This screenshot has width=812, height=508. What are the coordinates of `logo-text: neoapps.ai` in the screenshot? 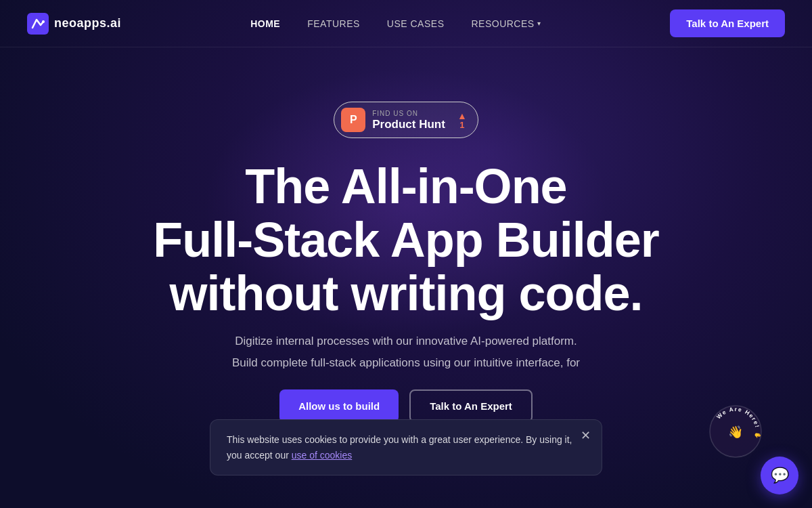 It's located at (88, 23).